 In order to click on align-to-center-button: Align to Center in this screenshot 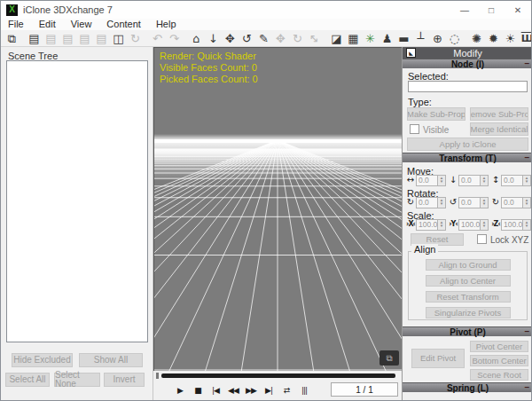, I will do `click(468, 280)`.